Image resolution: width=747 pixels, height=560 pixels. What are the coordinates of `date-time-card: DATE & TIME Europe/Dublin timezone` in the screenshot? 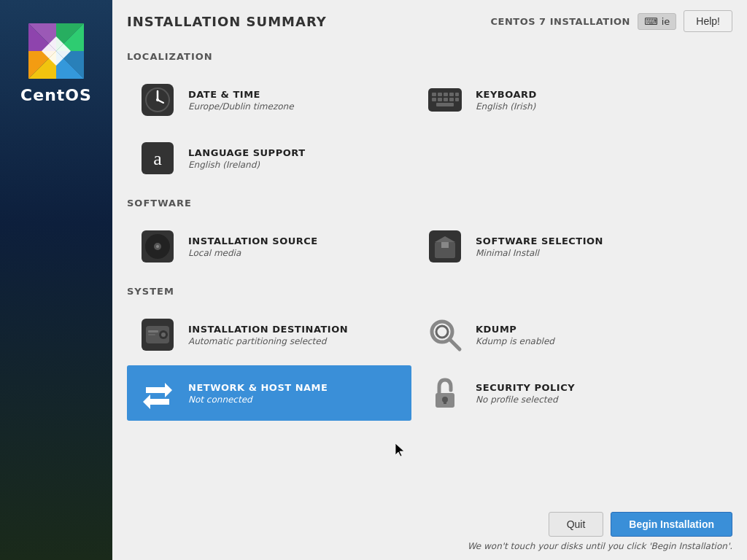 It's located at (269, 100).